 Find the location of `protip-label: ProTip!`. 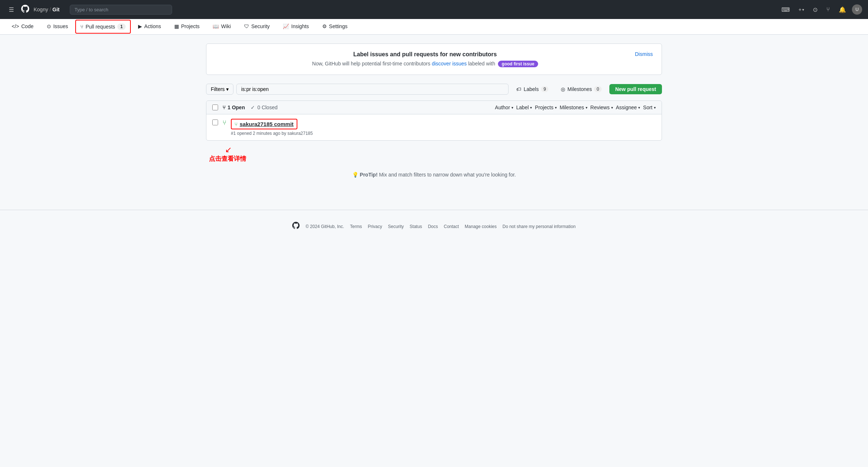

protip-label: ProTip! is located at coordinates (369, 175).